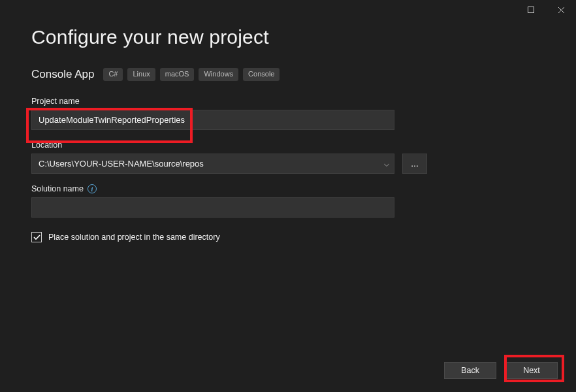  I want to click on page-title: Configure your new project, so click(288, 37).